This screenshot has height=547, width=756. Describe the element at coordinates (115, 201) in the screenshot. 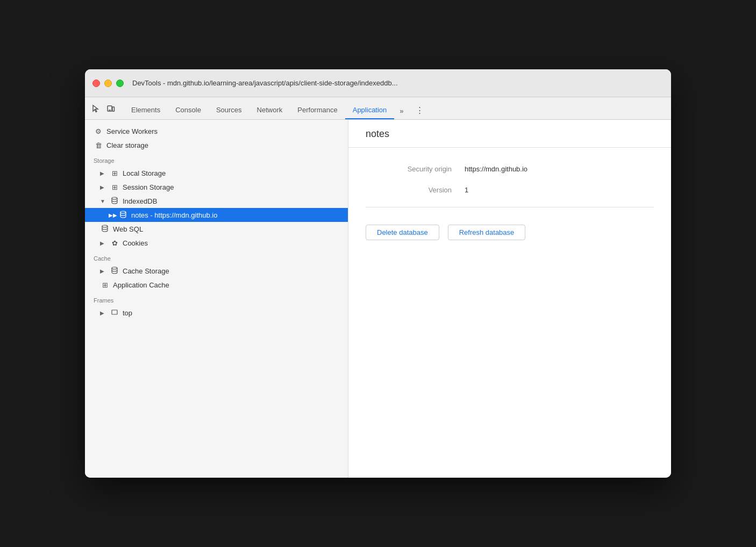

I see `indexeddb-icon` at that location.